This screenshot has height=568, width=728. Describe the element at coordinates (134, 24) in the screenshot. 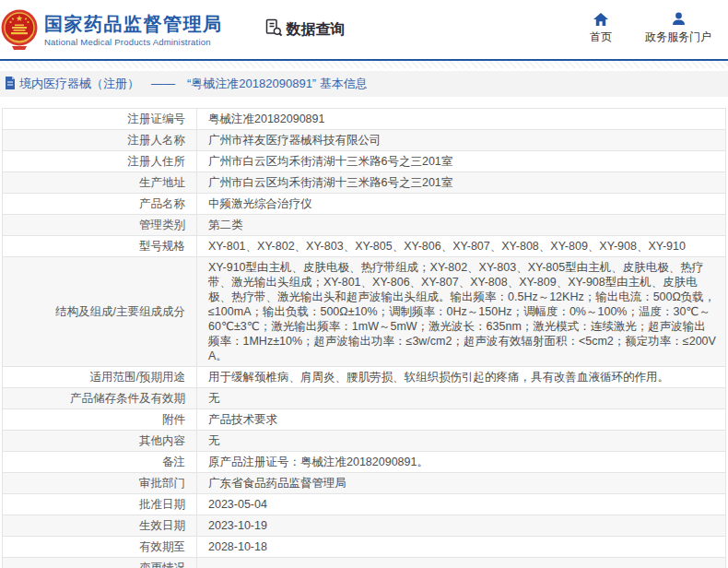

I see `org-name-zh: 国家药品监督管理局` at that location.